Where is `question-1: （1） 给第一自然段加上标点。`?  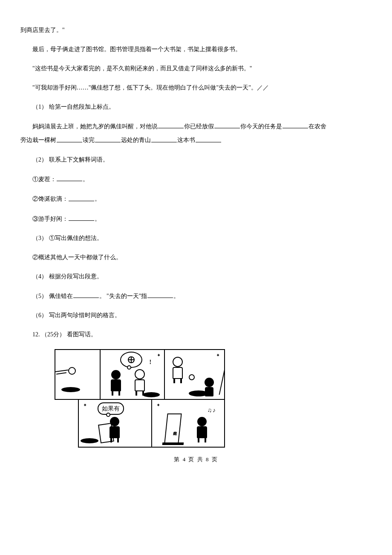
question-1: （1） 给第一自然段加上标点。 is located at coordinates (196, 107).